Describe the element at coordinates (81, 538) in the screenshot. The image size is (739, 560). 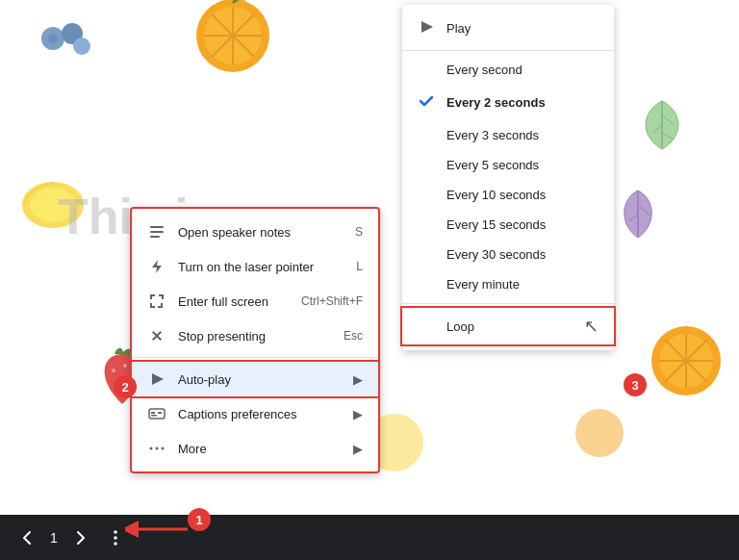
I see `next-slide-button` at that location.